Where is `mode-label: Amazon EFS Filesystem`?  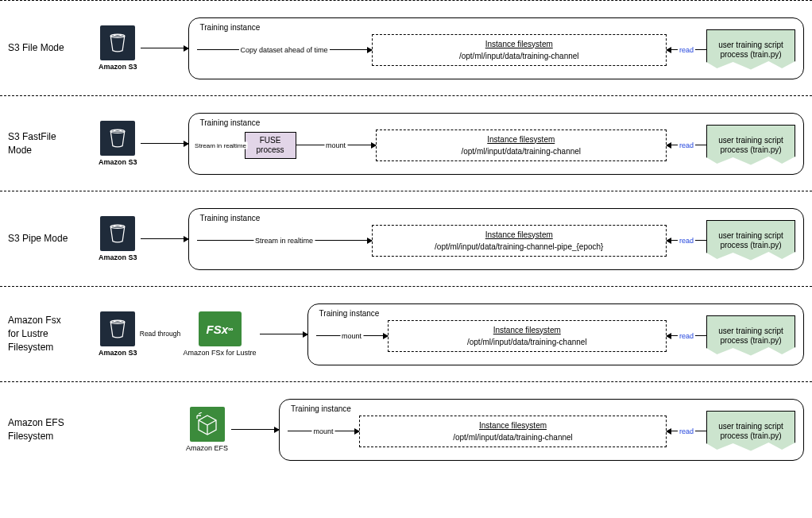 mode-label: Amazon EFS Filesystem is located at coordinates (40, 430).